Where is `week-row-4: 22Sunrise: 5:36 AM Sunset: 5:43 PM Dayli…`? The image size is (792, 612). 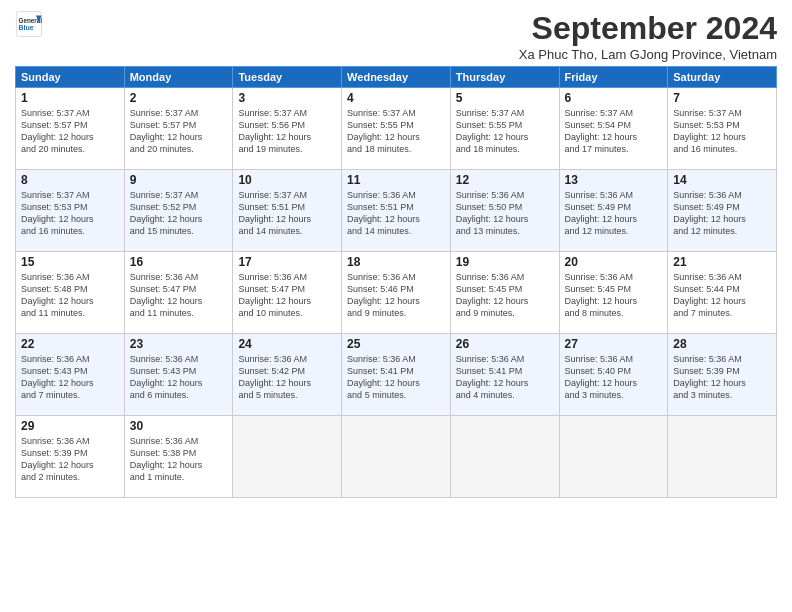
week-row-4: 22Sunrise: 5:36 AM Sunset: 5:43 PM Dayli… is located at coordinates (396, 375).